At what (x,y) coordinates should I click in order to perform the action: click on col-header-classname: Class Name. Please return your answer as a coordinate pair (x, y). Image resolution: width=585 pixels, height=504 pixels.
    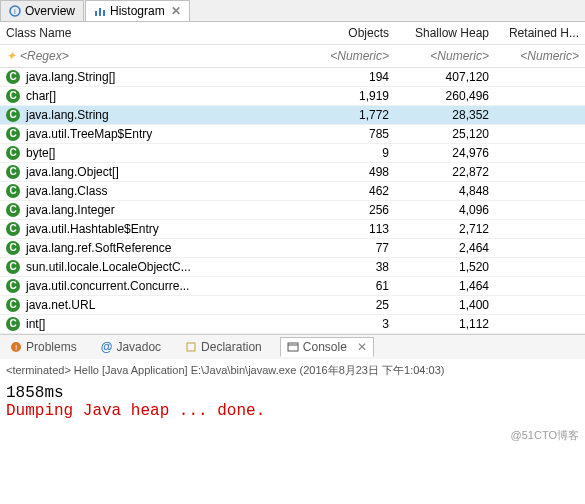
    Looking at the image, I should click on (148, 33).